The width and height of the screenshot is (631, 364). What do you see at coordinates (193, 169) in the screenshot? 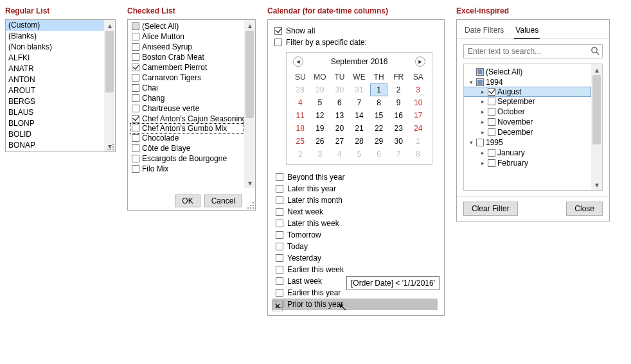
I see `list-item: Filo Mix` at bounding box center [193, 169].